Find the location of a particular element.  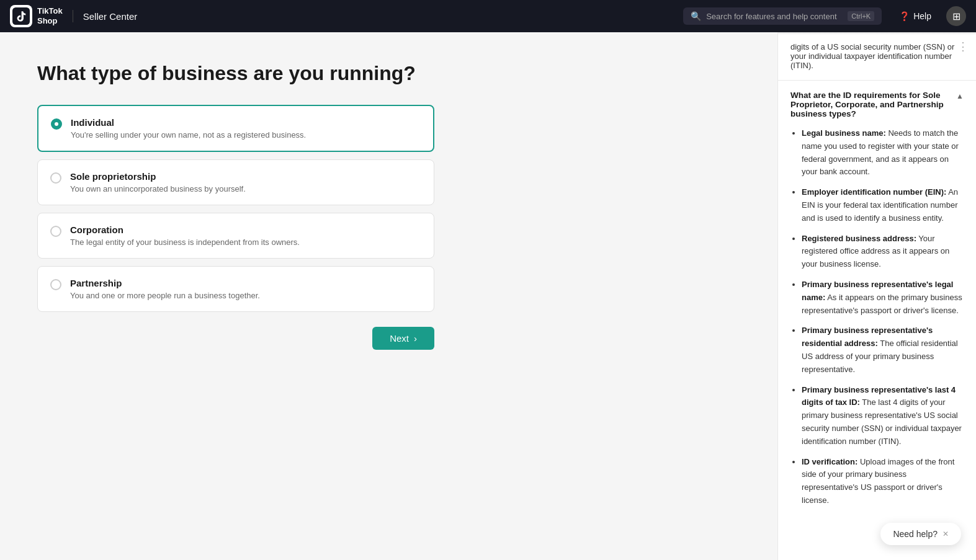

option-partnership-name: Partnership is located at coordinates (246, 283).